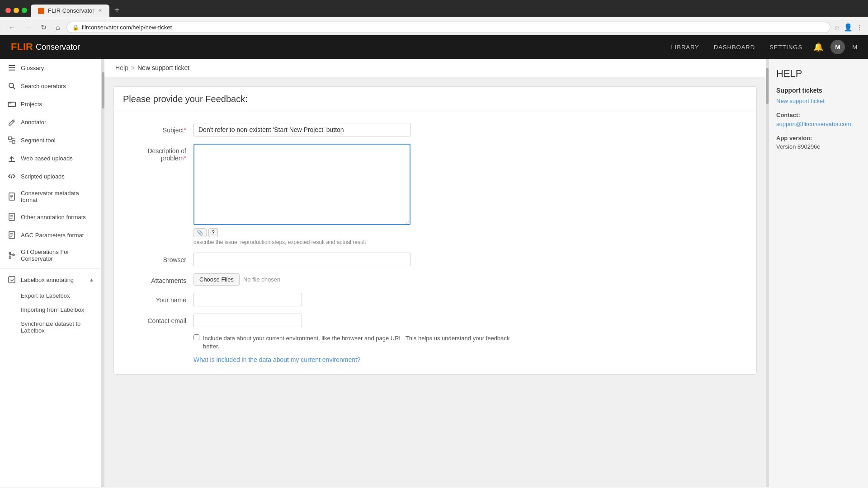 This screenshot has height=488, width=868. I want to click on sidebar-sub-item-sync-labelbox: Synchronize dataset to Labelbox, so click(51, 327).